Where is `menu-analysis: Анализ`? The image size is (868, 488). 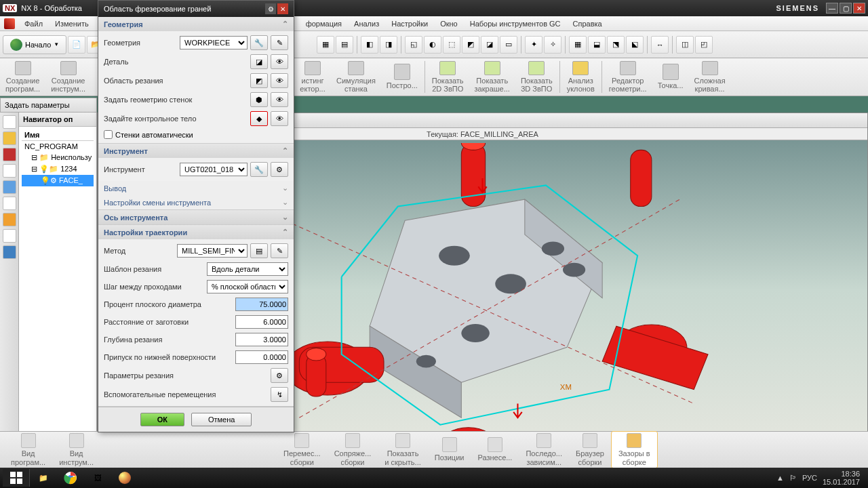
menu-analysis: Анализ is located at coordinates (366, 24).